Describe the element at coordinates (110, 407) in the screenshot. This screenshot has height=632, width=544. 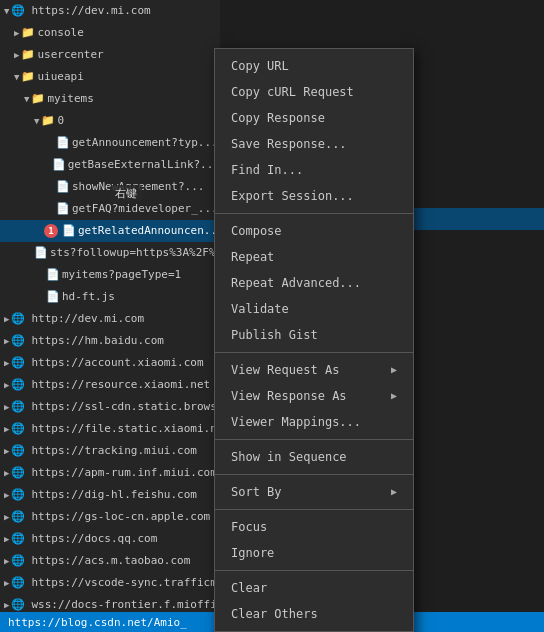
I see `tree-item: ▶🌐https://ssl-cdn.static.browser.mi...` at that location.